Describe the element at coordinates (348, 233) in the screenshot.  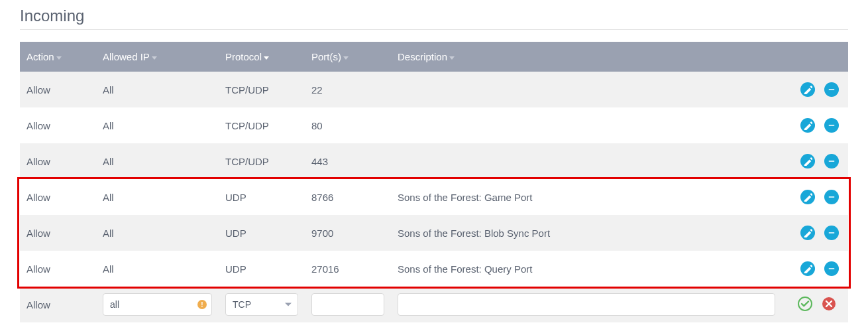
I see `cell-ports: 9700` at that location.